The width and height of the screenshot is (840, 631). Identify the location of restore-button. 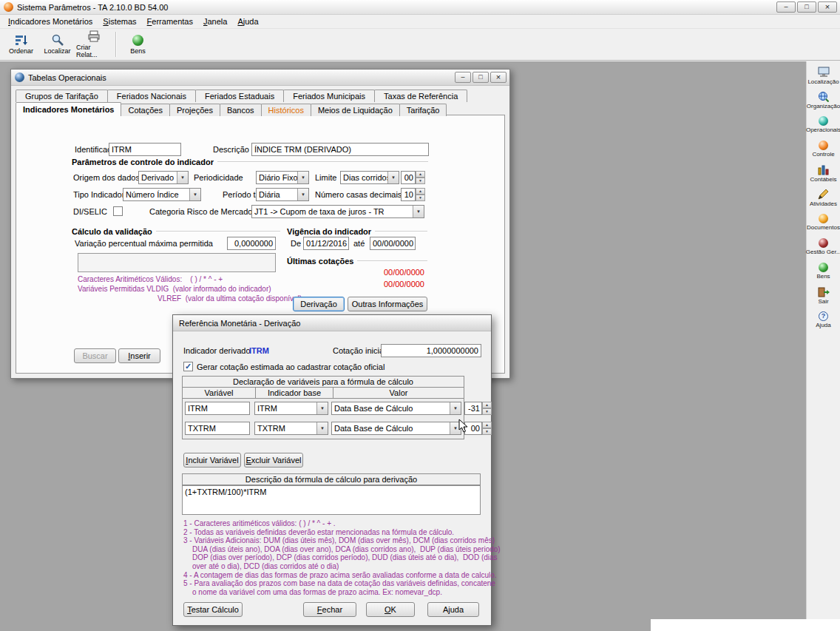
(807, 7).